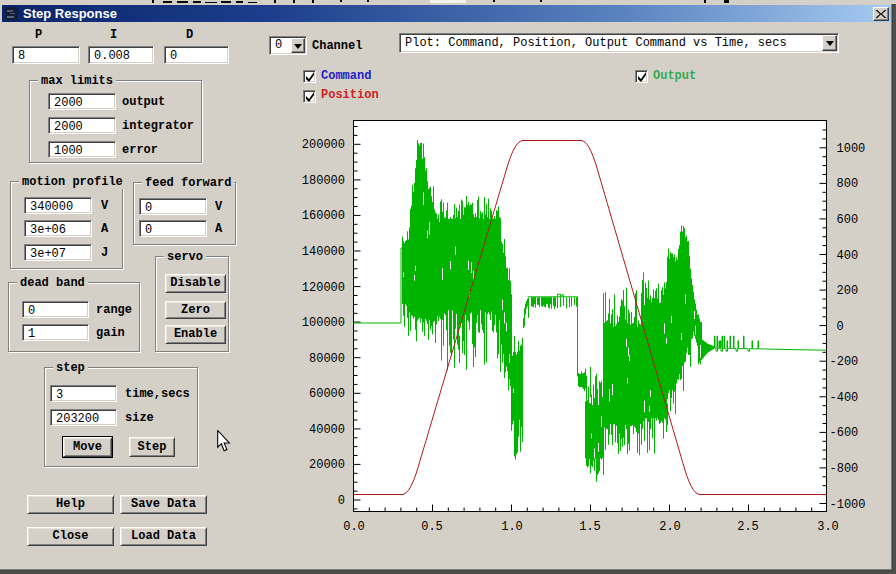  Describe the element at coordinates (828, 527) in the screenshot. I see `svg-text: 3.0` at that location.